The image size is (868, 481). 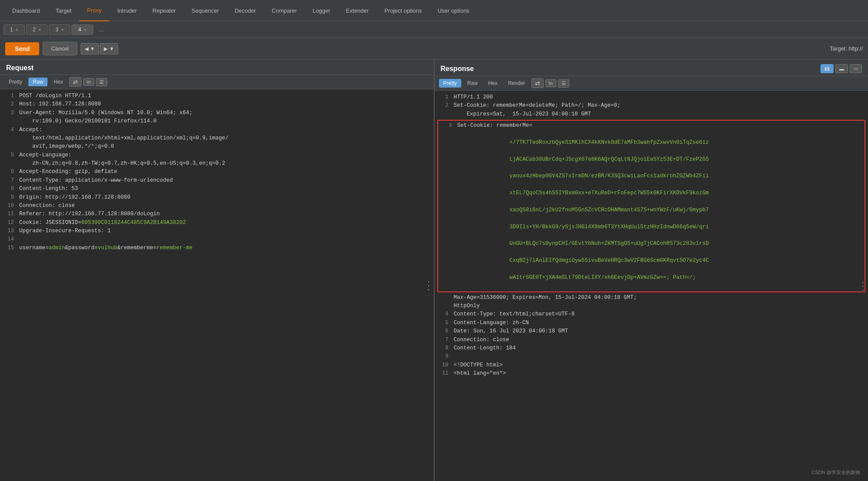 I want to click on response-tool-newline: \n, so click(x=551, y=83).